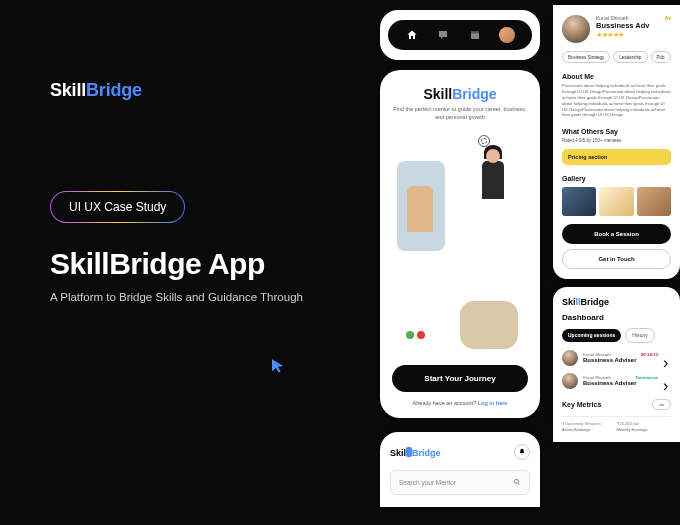  What do you see at coordinates (590, 430) in the screenshot?
I see `metric-active-label: Active Bookings` at bounding box center [590, 430].